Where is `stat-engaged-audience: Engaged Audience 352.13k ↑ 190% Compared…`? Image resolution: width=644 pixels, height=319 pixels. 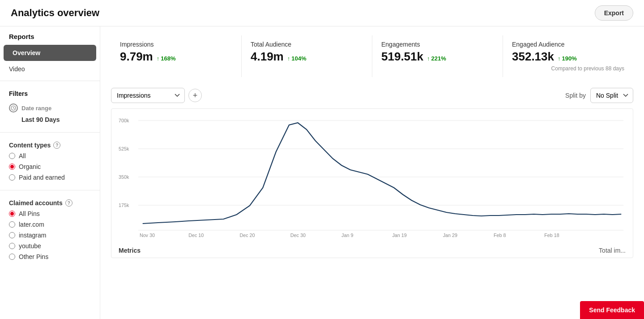
stat-engaged-audience: Engaged Audience 352.13k ↑ 190% Compared… is located at coordinates (568, 56).